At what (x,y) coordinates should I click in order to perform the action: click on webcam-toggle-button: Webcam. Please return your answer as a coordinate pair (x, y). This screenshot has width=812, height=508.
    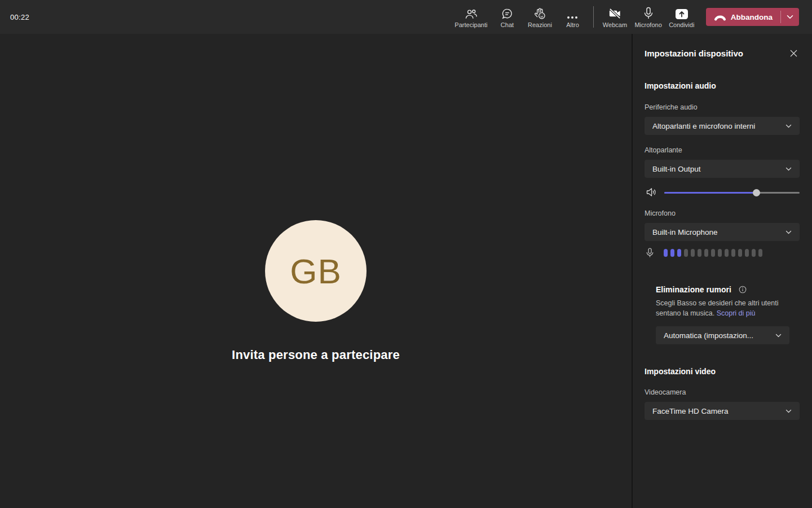
    Looking at the image, I should click on (615, 17).